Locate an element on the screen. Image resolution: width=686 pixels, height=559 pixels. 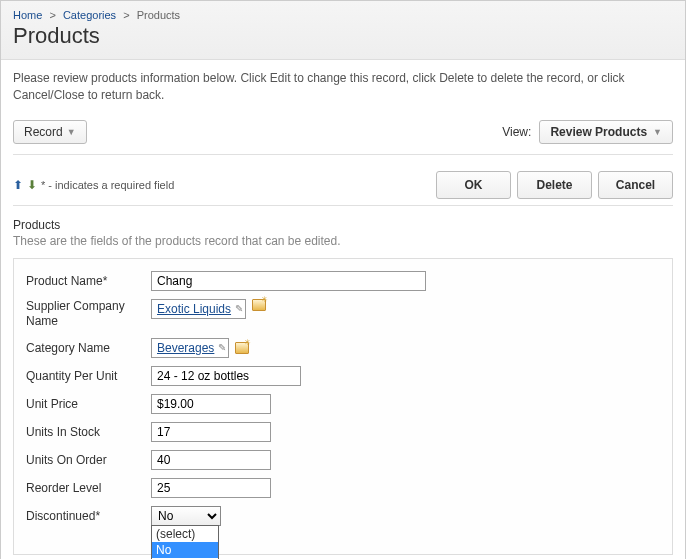
product-name-label: Product Name* is located at coordinates (88, 281).